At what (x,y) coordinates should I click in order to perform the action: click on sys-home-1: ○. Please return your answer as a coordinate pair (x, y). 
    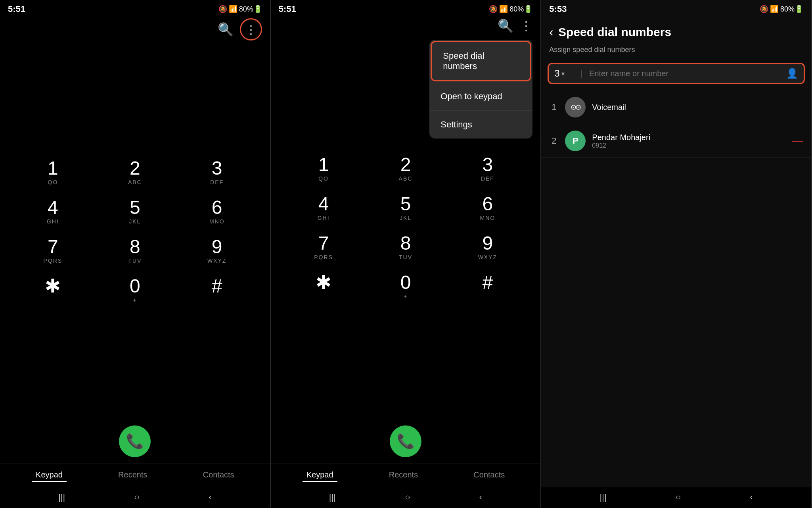
    Looking at the image, I should click on (137, 497).